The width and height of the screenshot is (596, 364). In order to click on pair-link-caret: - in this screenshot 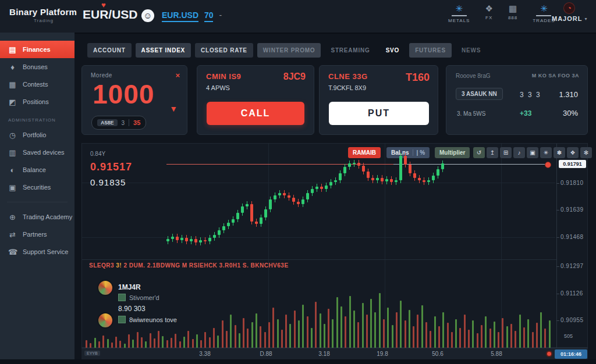, I will do `click(220, 15)`.